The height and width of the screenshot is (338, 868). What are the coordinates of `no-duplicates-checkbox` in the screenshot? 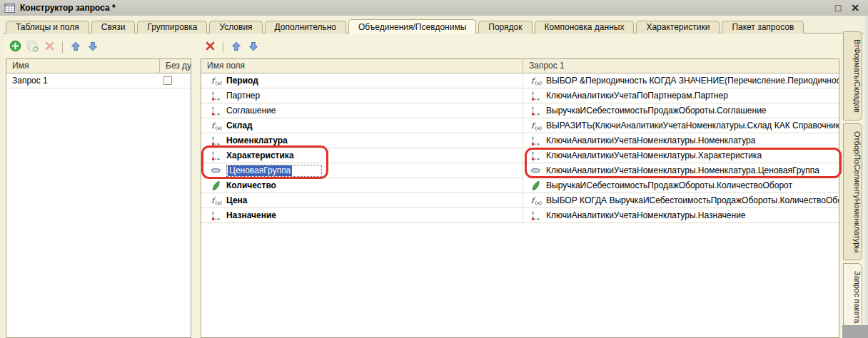 It's located at (168, 81).